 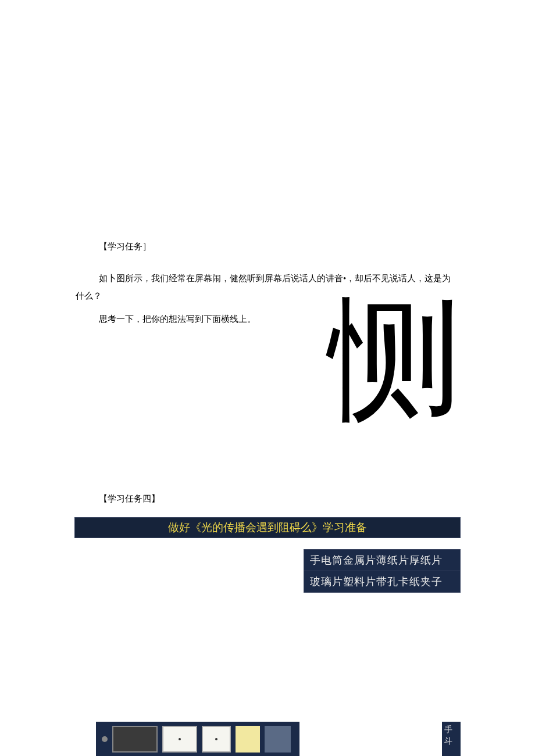 I want to click on materials-row-2: 玻璃片塑料片带孔卡纸夹子, so click(x=382, y=581).